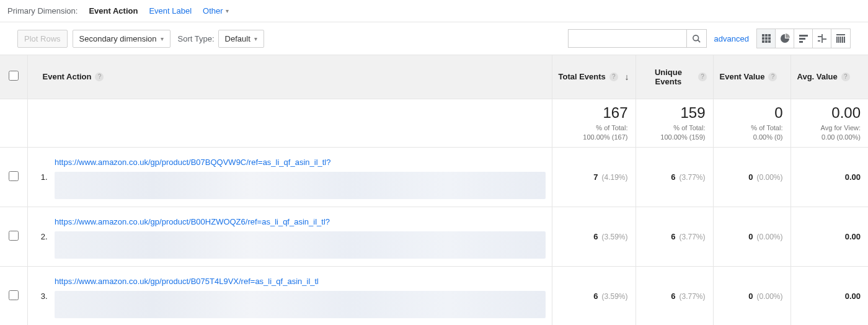  What do you see at coordinates (732, 38) in the screenshot?
I see `advanced-link: advanced` at bounding box center [732, 38].